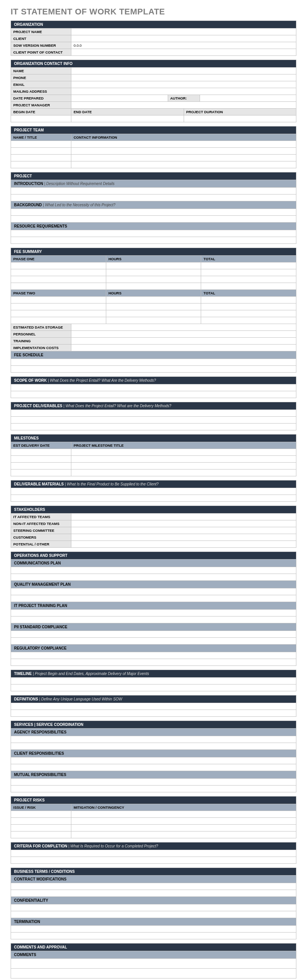 The height and width of the screenshot is (980, 307). I want to click on nonit-teams-value, so click(184, 524).